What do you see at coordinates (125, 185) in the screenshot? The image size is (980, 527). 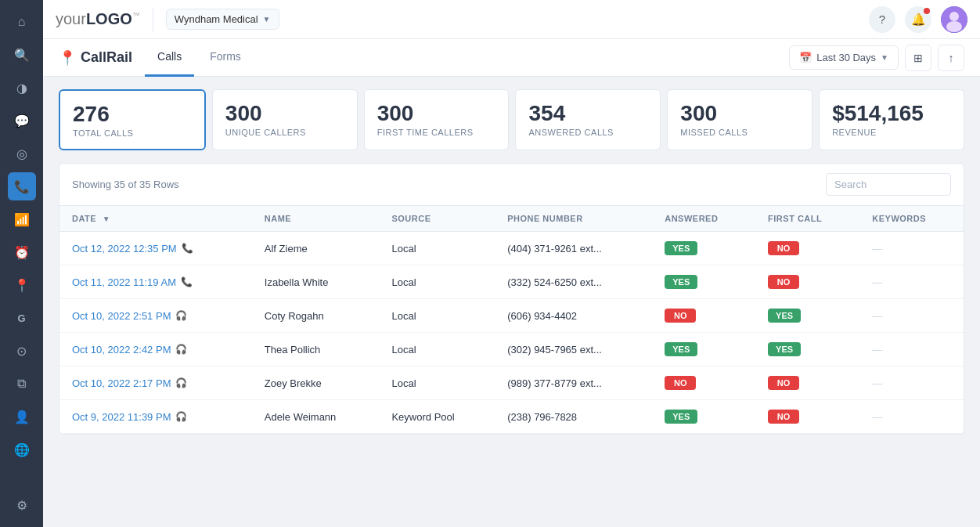 I see `table-showing: Showing 35 of 35 Rows` at bounding box center [125, 185].